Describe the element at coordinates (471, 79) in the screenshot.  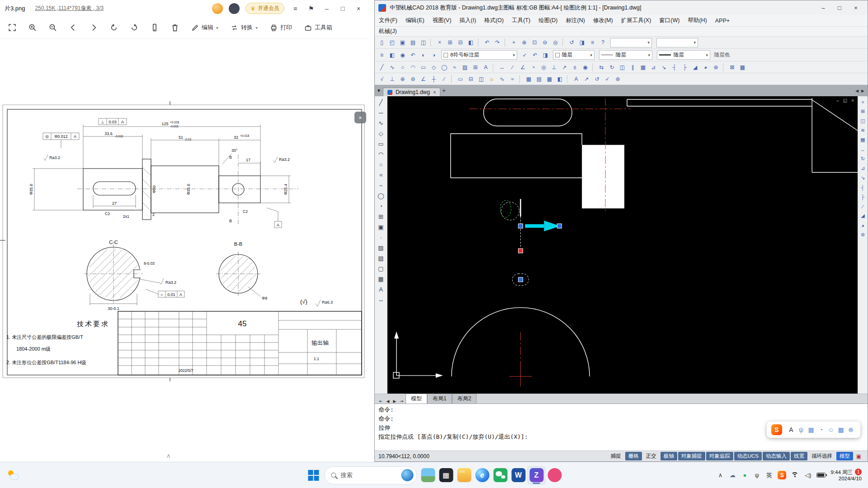
I see `bolt-icon: ⊟` at that location.